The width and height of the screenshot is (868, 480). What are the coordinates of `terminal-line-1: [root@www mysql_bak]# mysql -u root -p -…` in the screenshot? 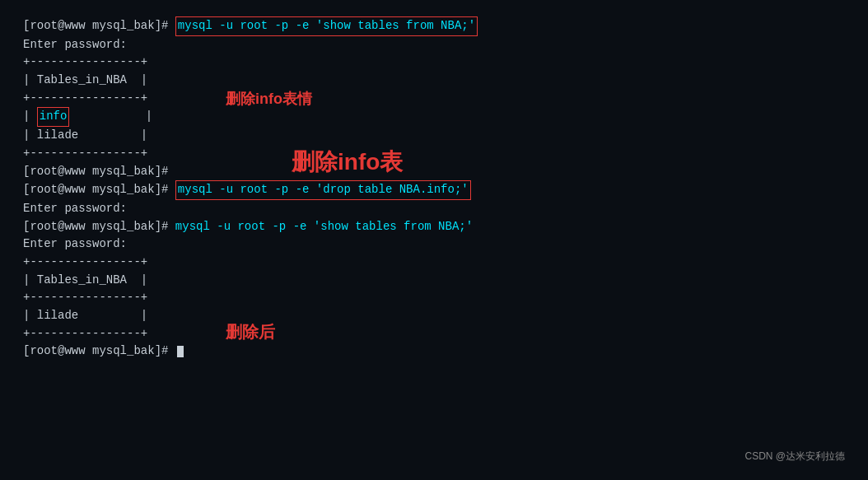 It's located at (434, 26).